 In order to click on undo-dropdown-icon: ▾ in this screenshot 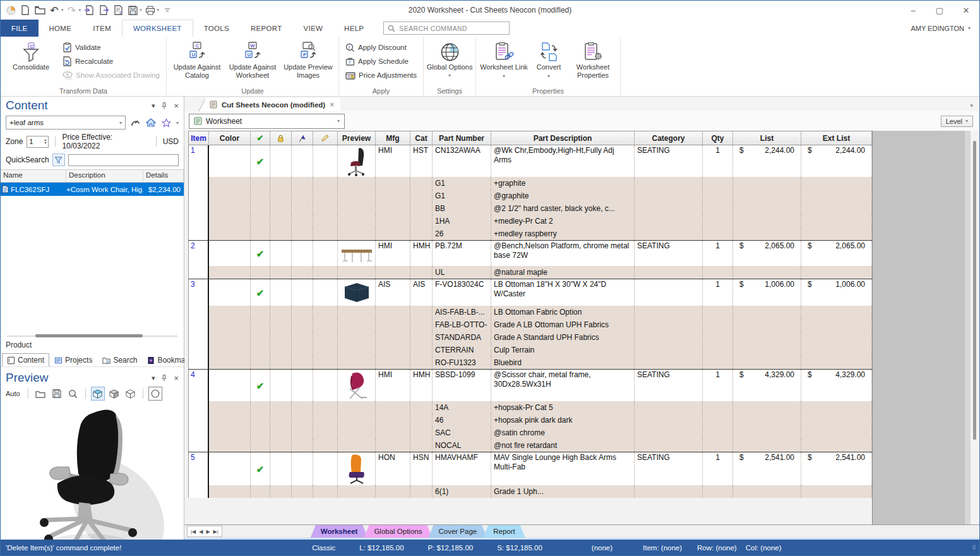, I will do `click(63, 10)`.